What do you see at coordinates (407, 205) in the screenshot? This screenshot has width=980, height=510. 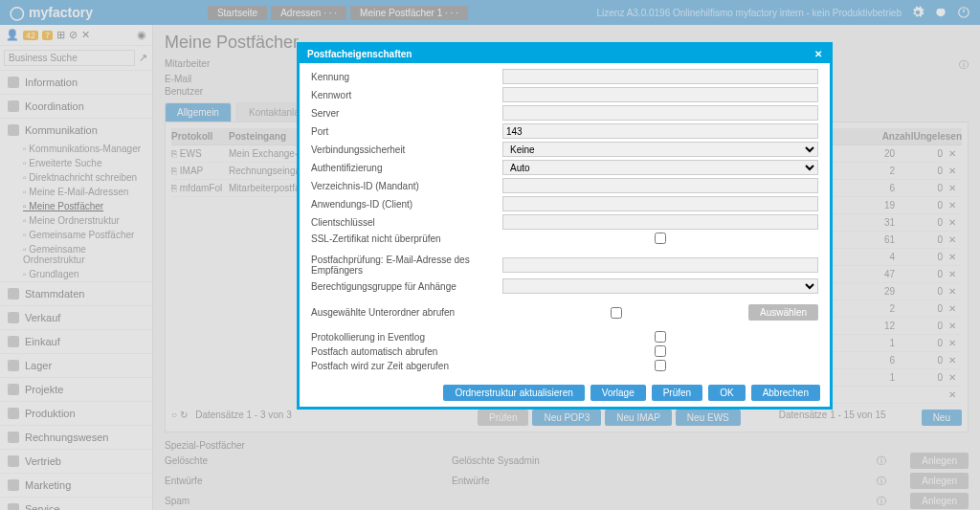 I see `field-label: Anwendungs-ID (Client)` at bounding box center [407, 205].